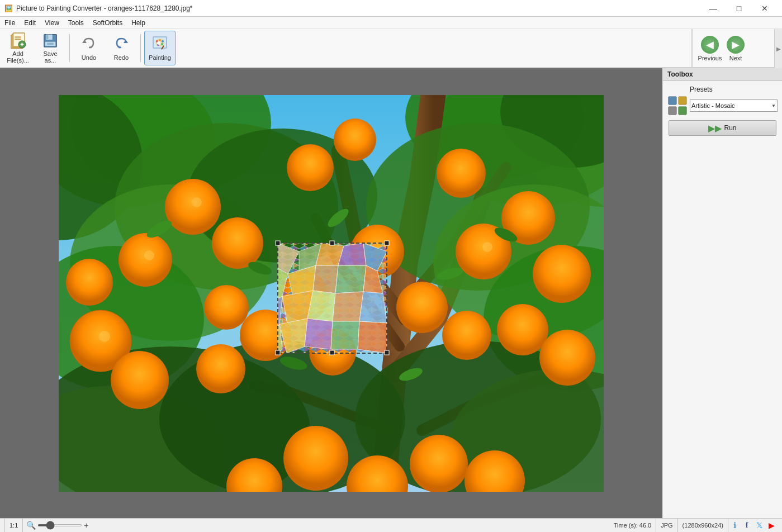  I want to click on menu-view: View, so click(52, 23).